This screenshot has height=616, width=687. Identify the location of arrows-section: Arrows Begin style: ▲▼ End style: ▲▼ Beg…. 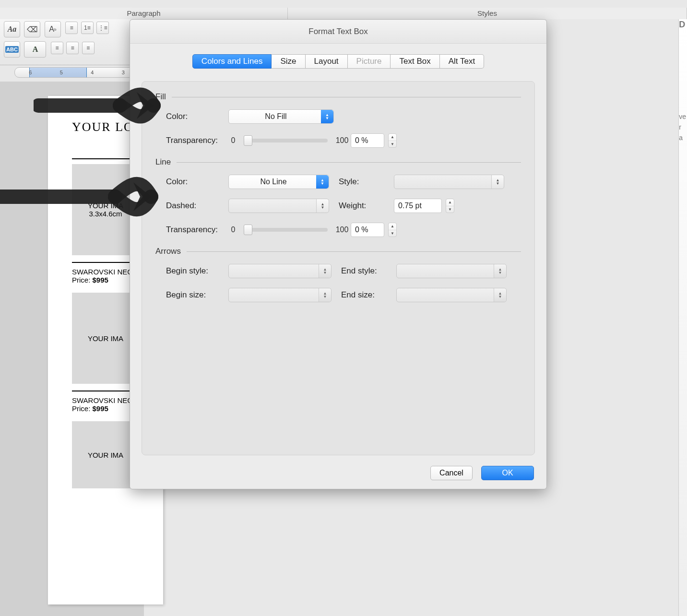
(338, 274).